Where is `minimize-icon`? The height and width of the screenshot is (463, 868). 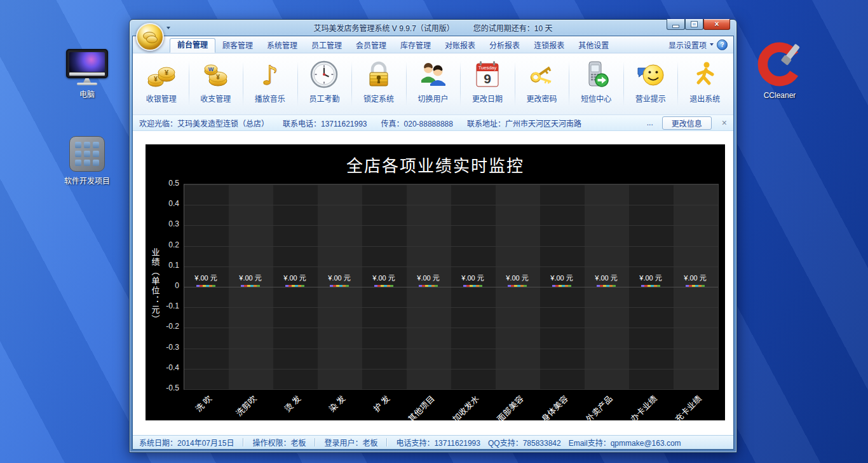 minimize-icon is located at coordinates (676, 27).